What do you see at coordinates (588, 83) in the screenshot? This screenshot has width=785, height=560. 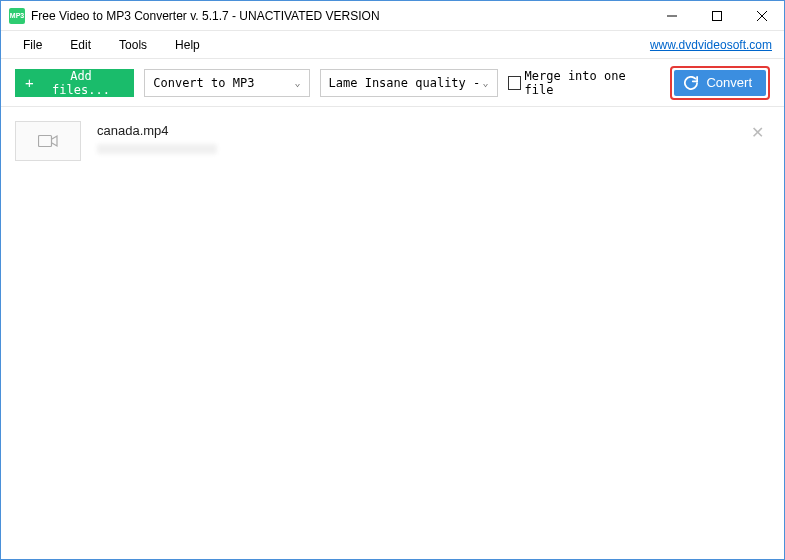 I see `merge-label: Merge into one file` at bounding box center [588, 83].